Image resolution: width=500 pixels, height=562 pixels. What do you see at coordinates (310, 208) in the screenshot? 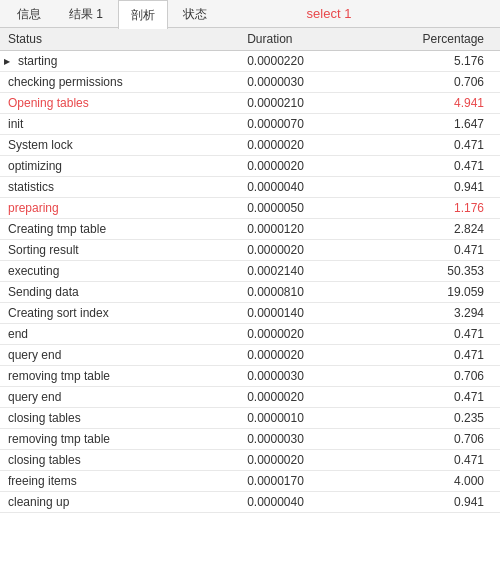
I see `cell-duration: 0.0000050` at bounding box center [310, 208].